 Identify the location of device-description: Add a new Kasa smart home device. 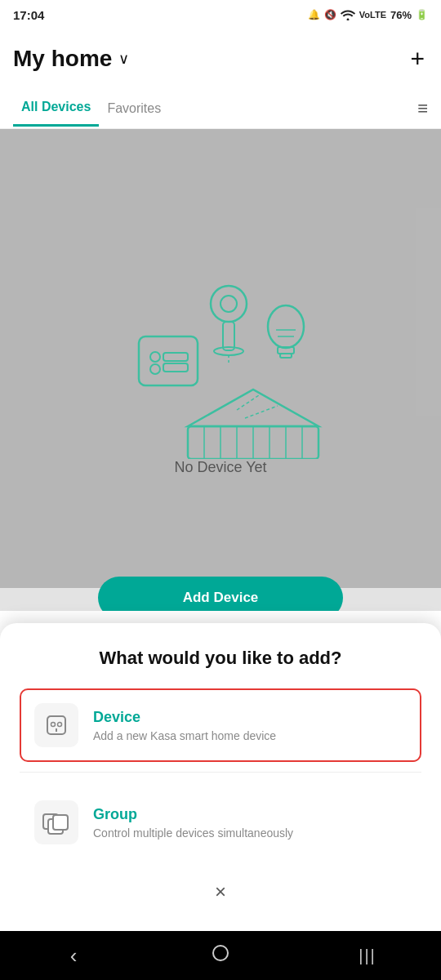
(185, 736).